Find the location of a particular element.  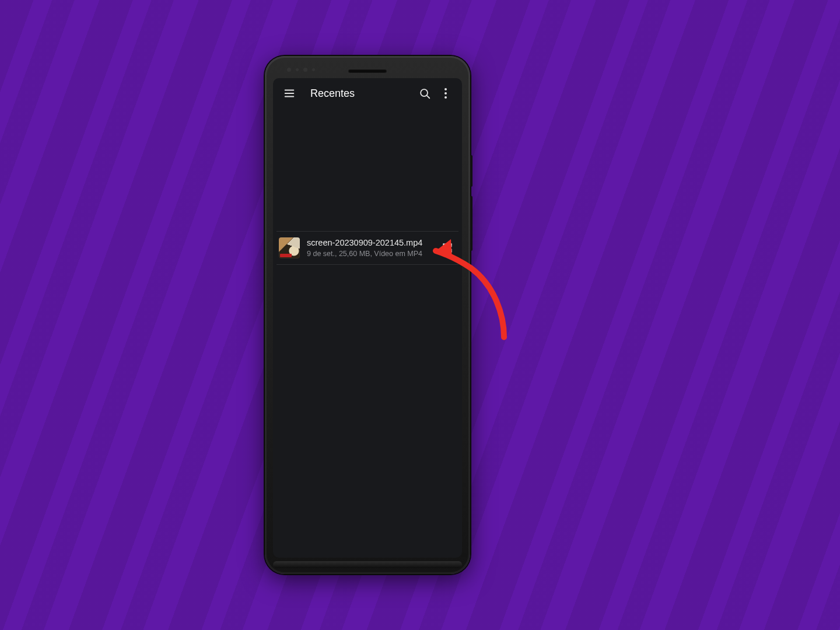

file-subtitle: 9 de set., 25,60 MB, Vídeo em MP4 is located at coordinates (369, 254).